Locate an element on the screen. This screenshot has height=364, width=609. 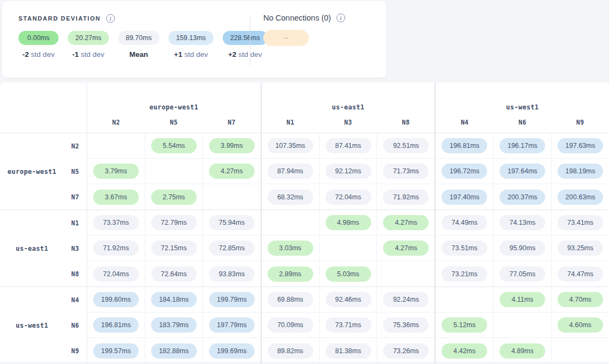
column-region-label: us-east1 is located at coordinates (348, 107).